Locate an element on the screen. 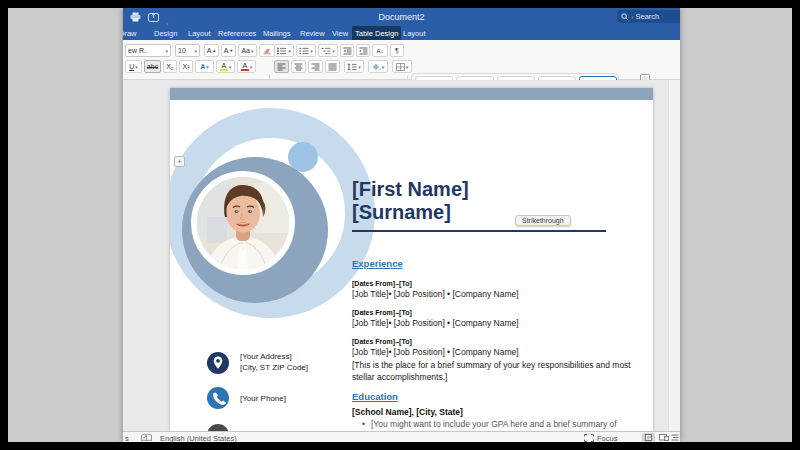 The width and height of the screenshot is (800, 450). font-name-combo: ew R.. is located at coordinates (148, 50).